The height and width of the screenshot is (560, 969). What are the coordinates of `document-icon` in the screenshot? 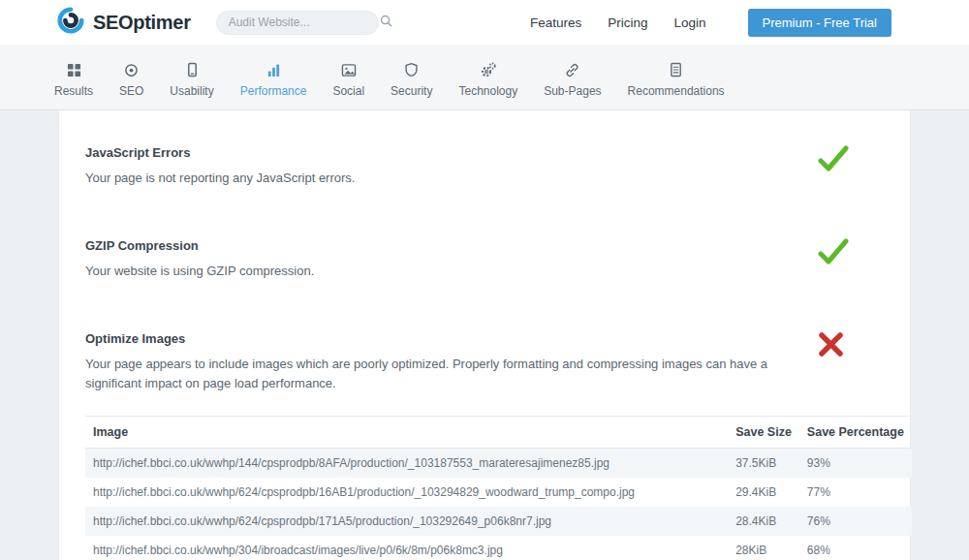 It's located at (676, 70).